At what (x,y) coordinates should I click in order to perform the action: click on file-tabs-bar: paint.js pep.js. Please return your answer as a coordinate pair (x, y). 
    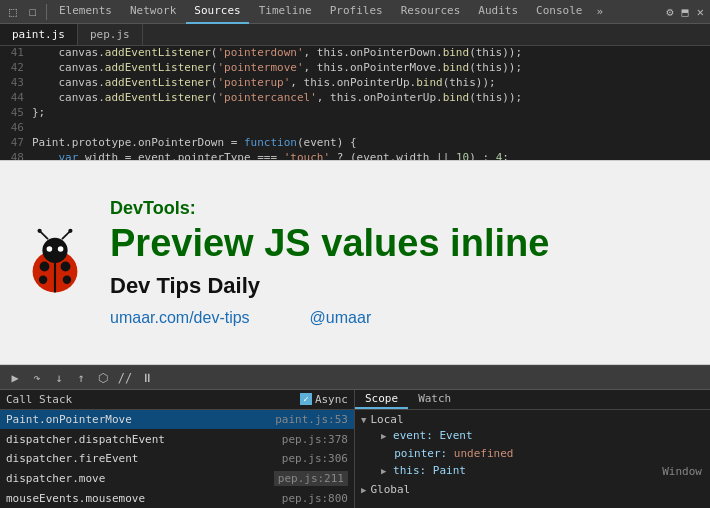
    Looking at the image, I should click on (355, 35).